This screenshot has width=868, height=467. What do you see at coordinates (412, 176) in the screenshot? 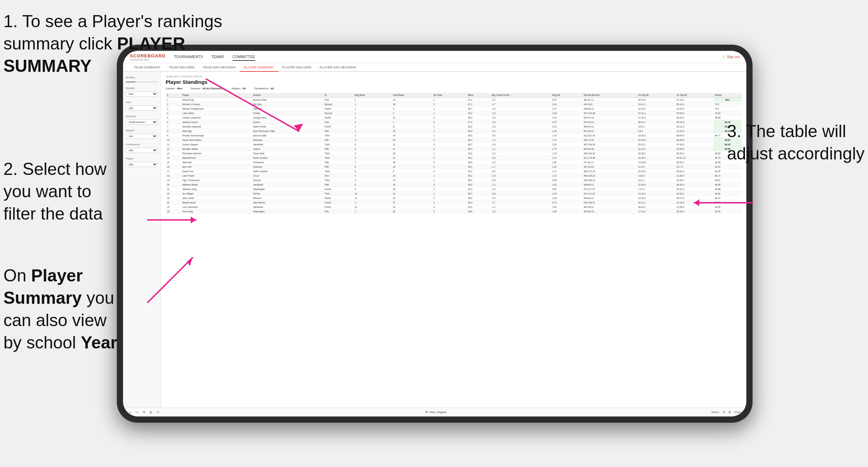
I see `cell-conf-rank: 24` at bounding box center [412, 176].